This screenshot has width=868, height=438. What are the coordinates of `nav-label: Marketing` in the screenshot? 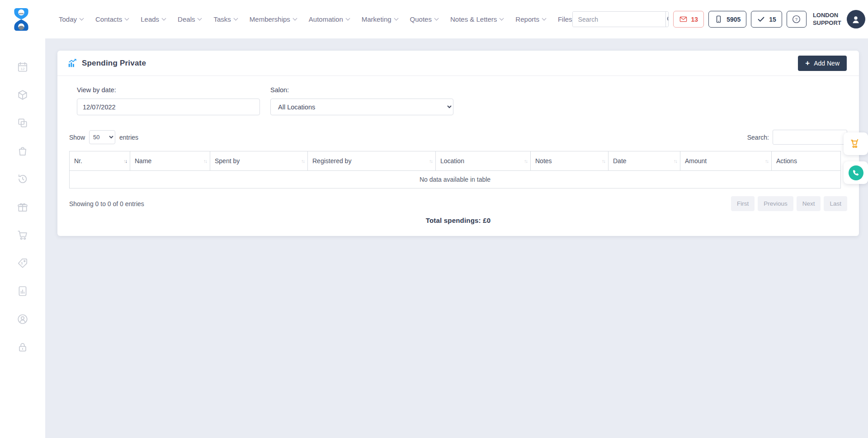 It's located at (377, 19).